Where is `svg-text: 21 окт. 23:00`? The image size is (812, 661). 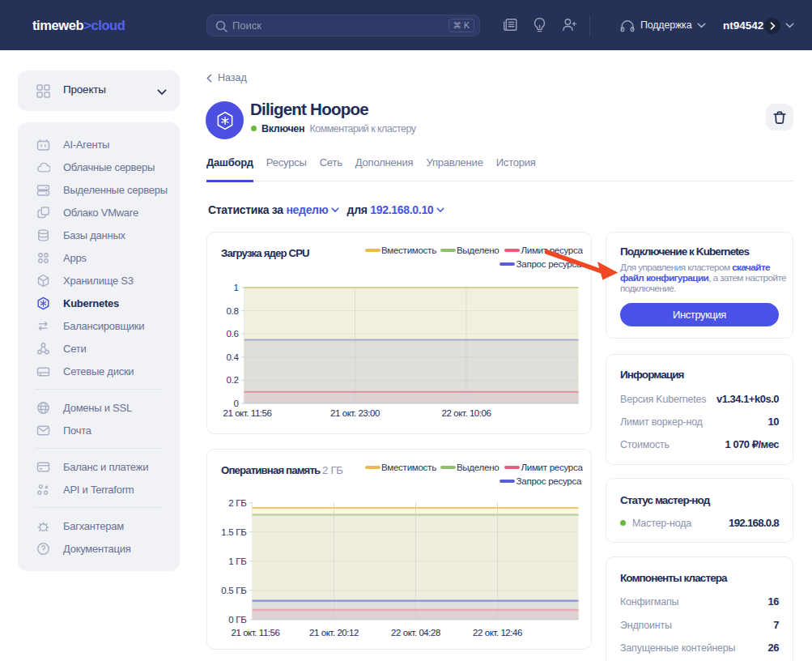 svg-text: 21 окт. 23:00 is located at coordinates (355, 413).